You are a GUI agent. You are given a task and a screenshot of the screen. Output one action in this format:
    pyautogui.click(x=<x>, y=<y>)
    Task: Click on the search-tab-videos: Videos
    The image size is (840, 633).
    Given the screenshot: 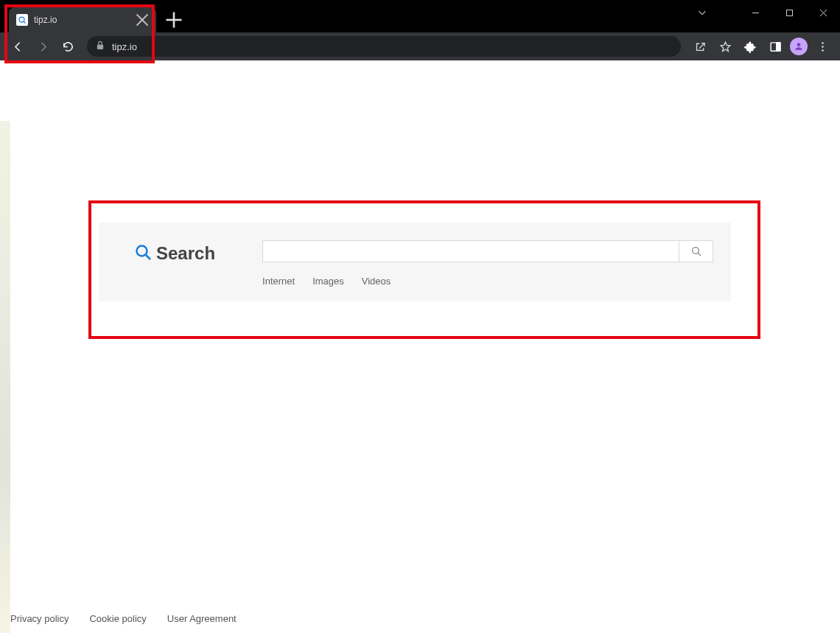 What is the action you would take?
    pyautogui.click(x=377, y=281)
    